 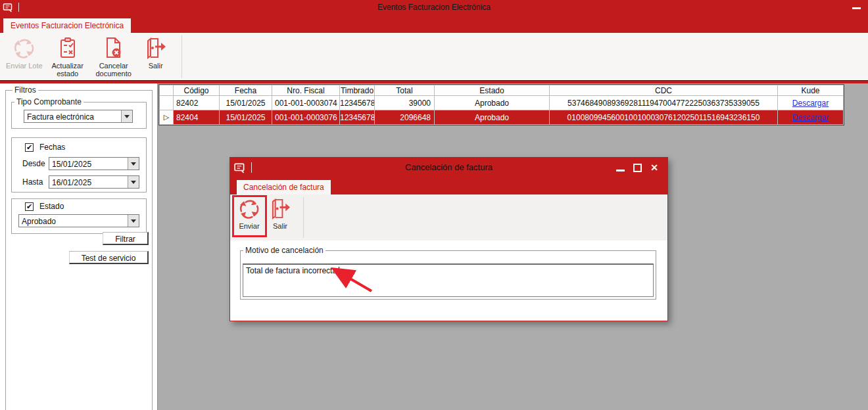 What do you see at coordinates (197, 103) in the screenshot?
I see `cell-codigo: 82402` at bounding box center [197, 103].